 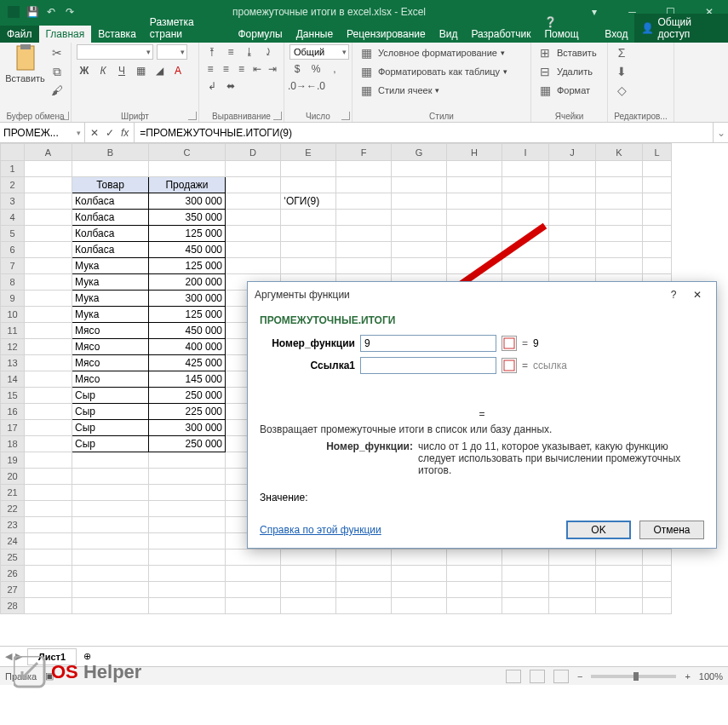 I want to click on paste-button: Вставить, so click(x=26, y=72).